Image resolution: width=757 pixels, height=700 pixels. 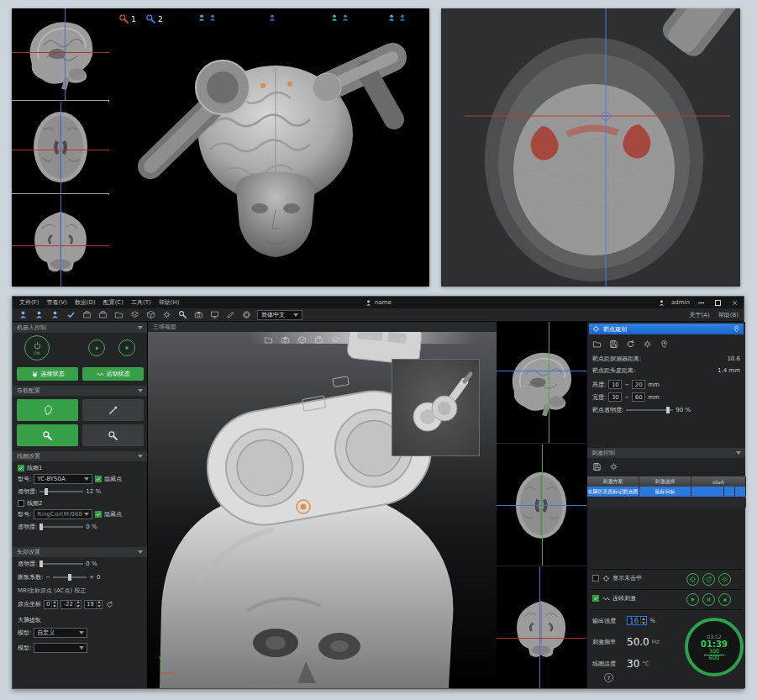 I want to click on folder-icon, so click(x=597, y=344).